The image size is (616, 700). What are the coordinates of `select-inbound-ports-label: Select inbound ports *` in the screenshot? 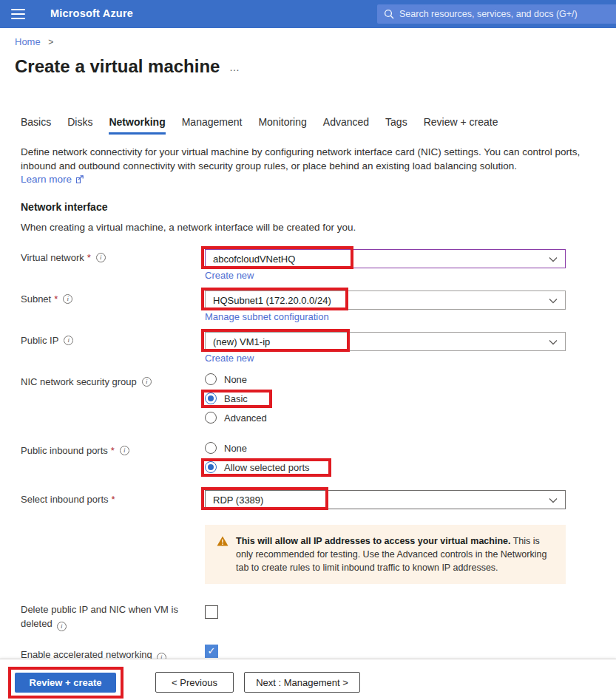 It's located at (68, 500).